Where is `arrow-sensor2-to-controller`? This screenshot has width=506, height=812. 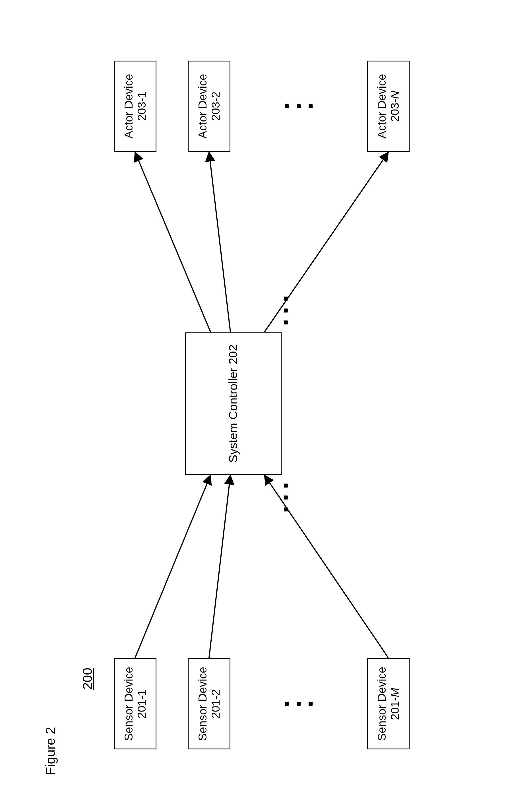 arrow-sensor2-to-controller is located at coordinates (220, 567).